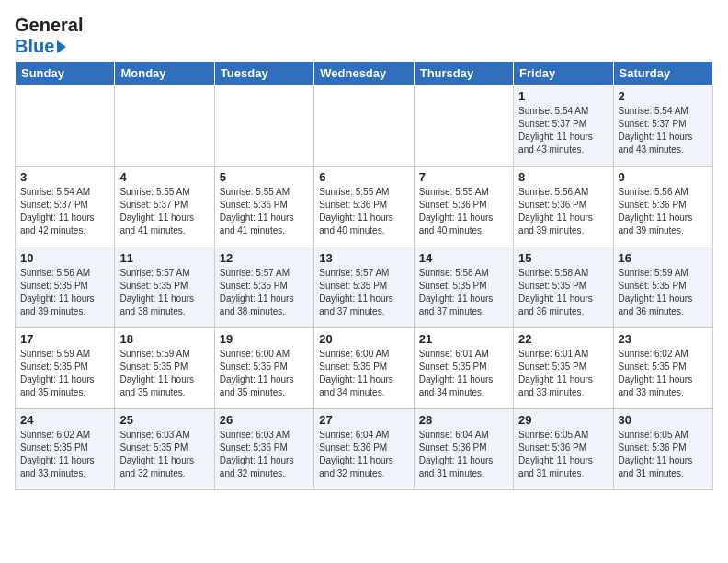 This screenshot has width=728, height=563. I want to click on day-number: 9, so click(664, 177).